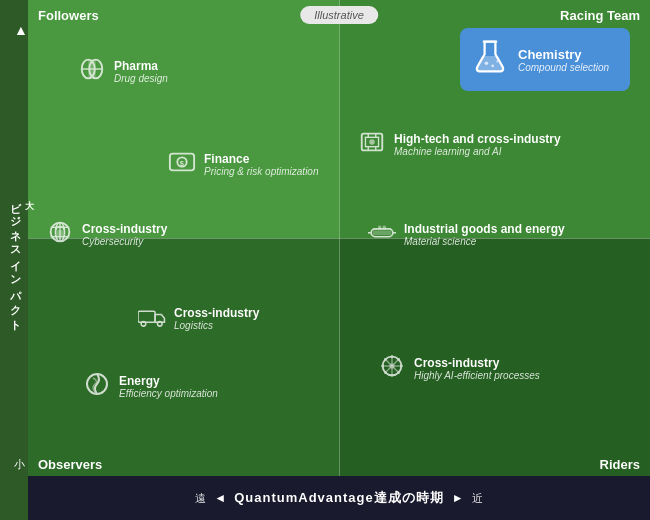  What do you see at coordinates (460, 145) in the screenshot?
I see `hightech-item: High-tech and cross-industry Machine lea…` at bounding box center [460, 145].